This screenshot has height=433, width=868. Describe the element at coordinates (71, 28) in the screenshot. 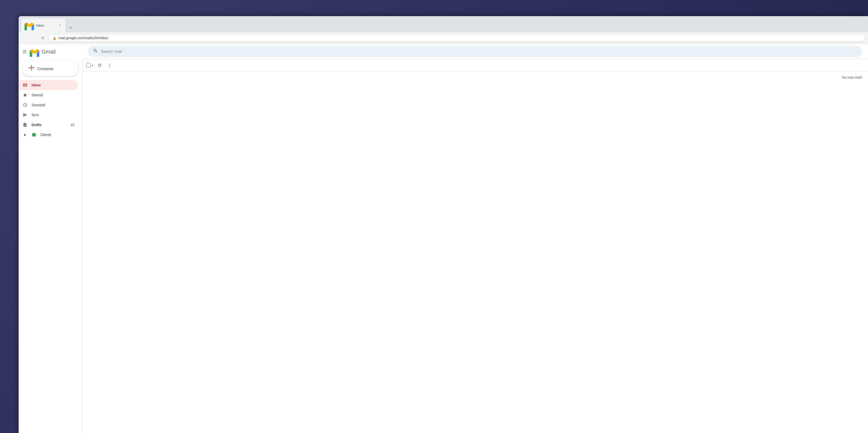

I see `new-tab-button: +` at that location.